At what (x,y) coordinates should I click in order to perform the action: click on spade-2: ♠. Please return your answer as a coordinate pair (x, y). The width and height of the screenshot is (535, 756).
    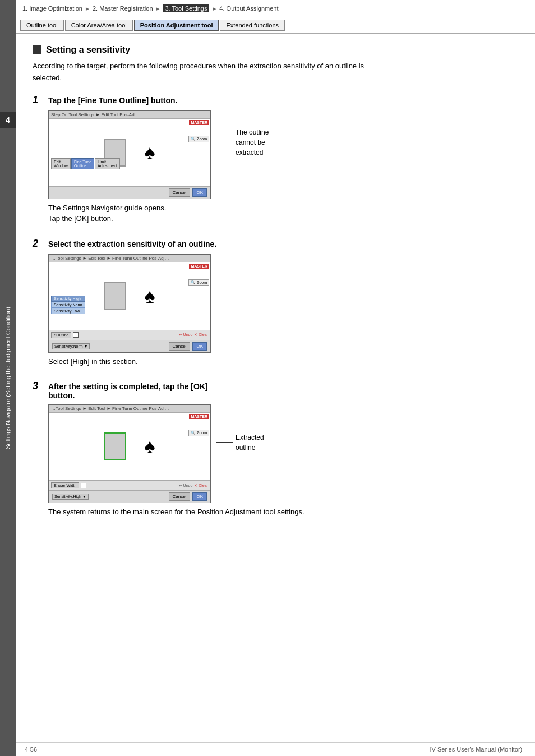
    Looking at the image, I should click on (149, 296).